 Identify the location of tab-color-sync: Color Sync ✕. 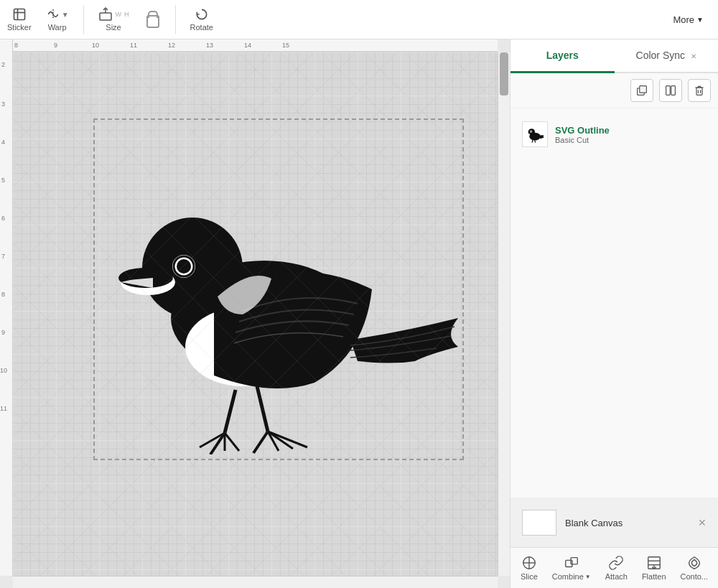
(666, 56).